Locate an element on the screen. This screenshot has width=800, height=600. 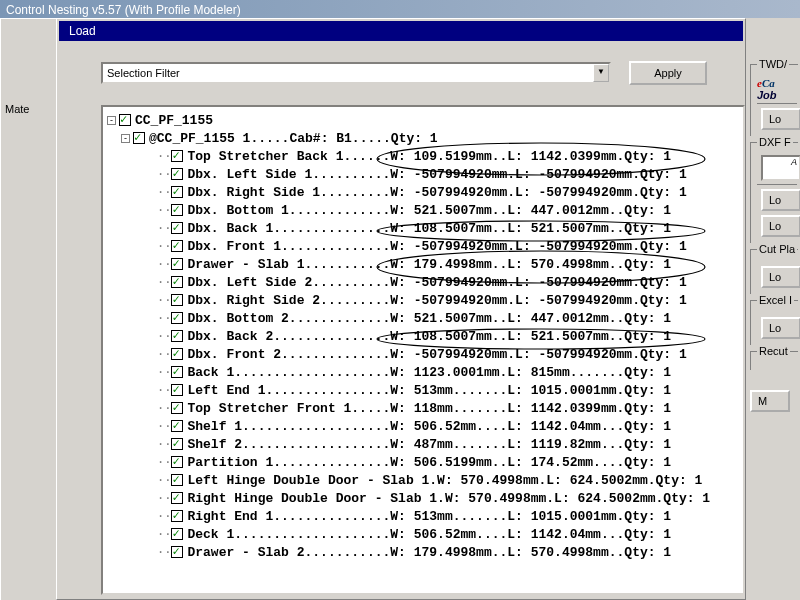
tree-item-label: Left Hinge Double Door - Slab 1.W: 570.4… is located at coordinates (444, 480).